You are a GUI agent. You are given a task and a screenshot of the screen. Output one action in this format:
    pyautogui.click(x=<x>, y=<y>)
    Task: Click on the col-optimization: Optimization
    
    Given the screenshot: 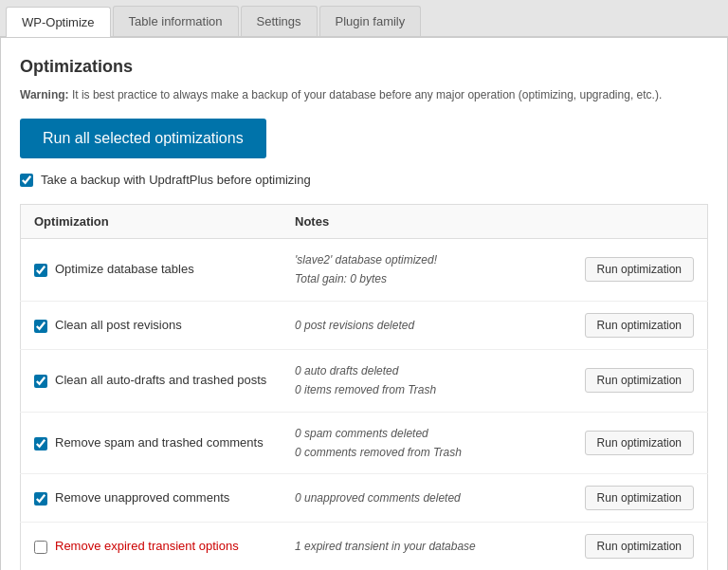 What is the action you would take?
    pyautogui.click(x=152, y=222)
    